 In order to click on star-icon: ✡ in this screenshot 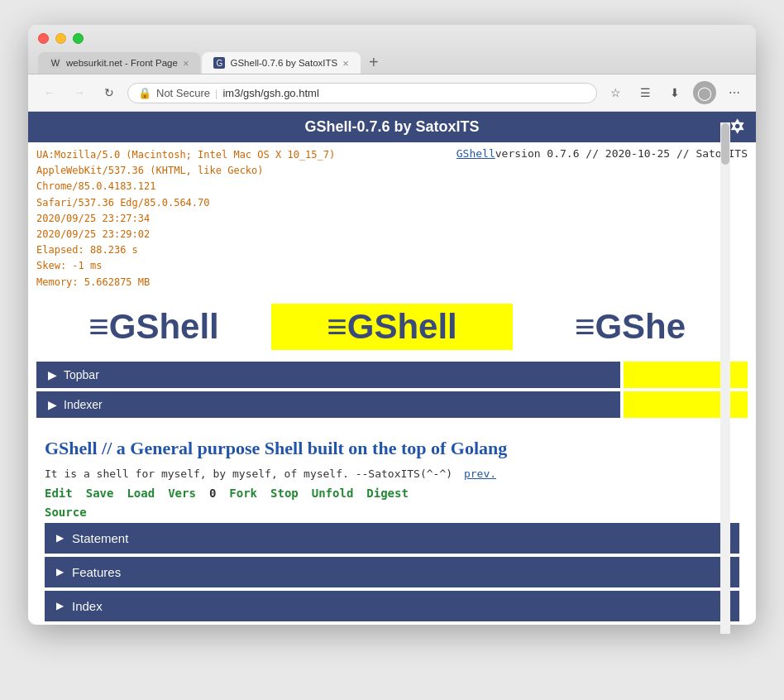, I will do `click(737, 127)`.